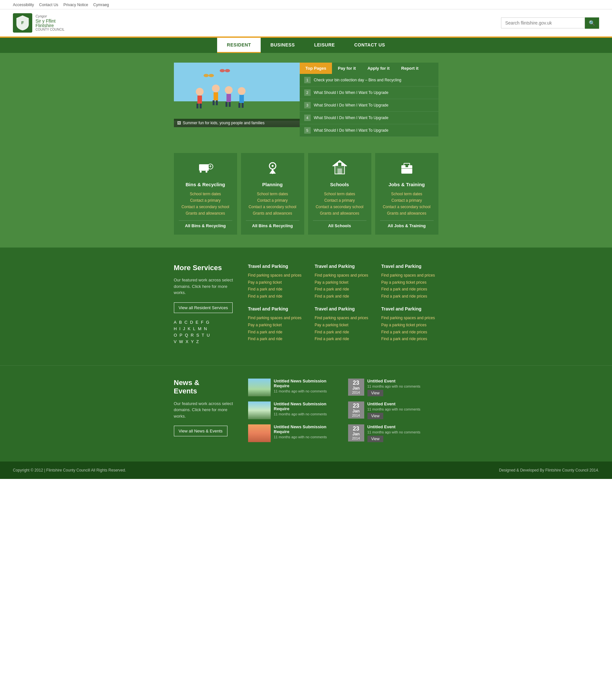 The image size is (612, 700). Describe the element at coordinates (369, 80) in the screenshot. I see `list-item: 1 Check your bin collection day – Bins a…` at that location.